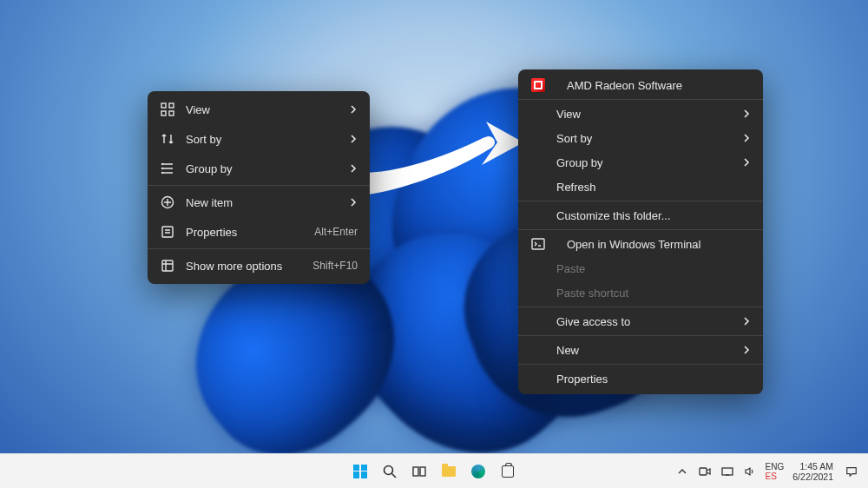 The width and height of the screenshot is (868, 488). What do you see at coordinates (682, 472) in the screenshot?
I see `tray-chevron-up` at bounding box center [682, 472].